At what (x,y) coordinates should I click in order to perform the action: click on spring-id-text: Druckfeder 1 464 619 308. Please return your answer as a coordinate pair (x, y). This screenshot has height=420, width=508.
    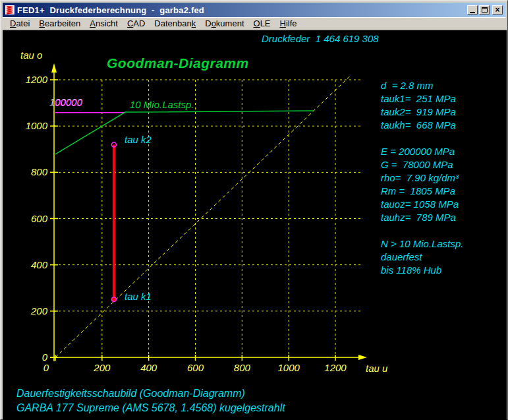
    Looking at the image, I should click on (320, 38).